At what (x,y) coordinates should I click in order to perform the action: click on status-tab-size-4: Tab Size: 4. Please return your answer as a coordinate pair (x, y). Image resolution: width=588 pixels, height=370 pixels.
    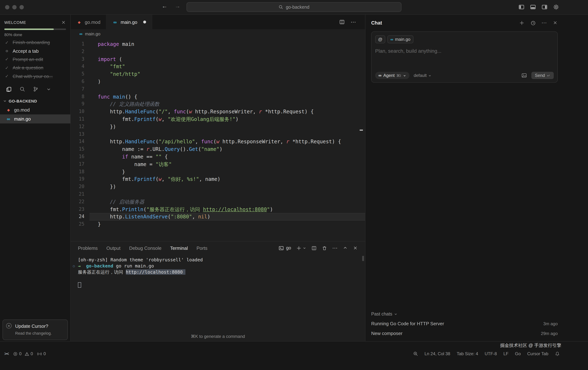
    Looking at the image, I should click on (467, 354).